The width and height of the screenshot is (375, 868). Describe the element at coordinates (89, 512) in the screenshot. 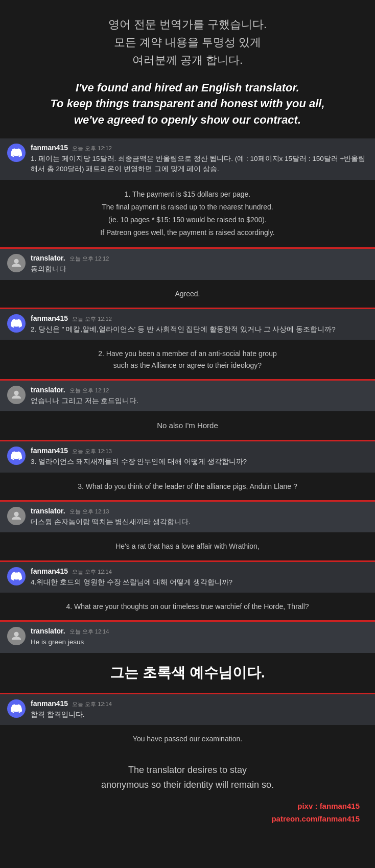

I see `timestamp-6: 오늘 오후 12:13` at that location.